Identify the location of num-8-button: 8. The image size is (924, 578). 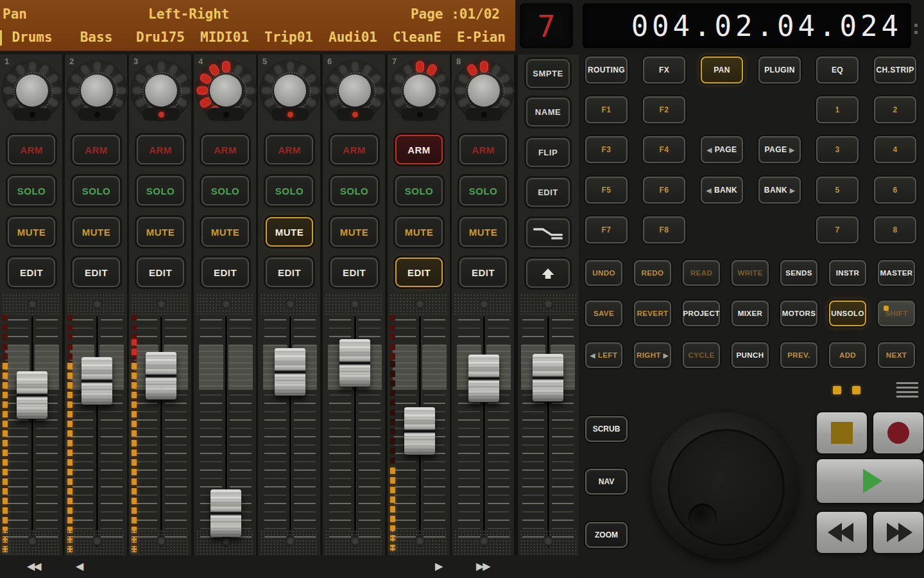
(895, 230).